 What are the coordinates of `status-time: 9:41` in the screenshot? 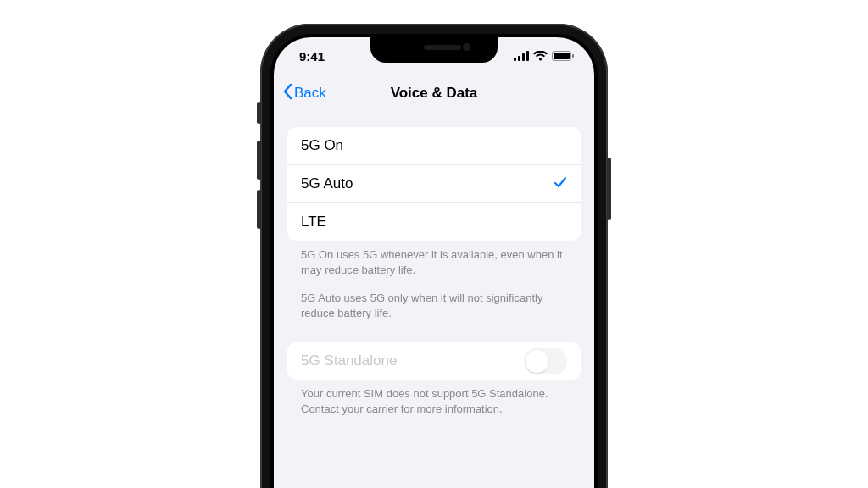 It's located at (309, 56).